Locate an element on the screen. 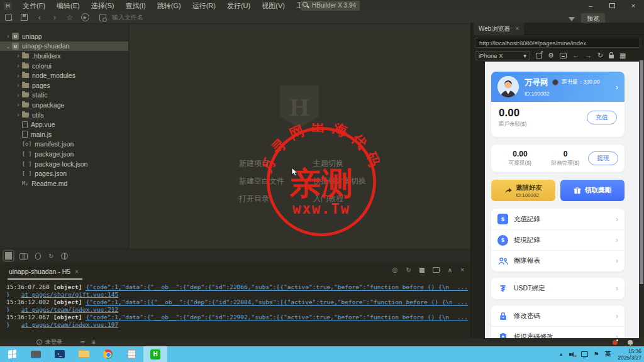 This screenshot has width=644, height=362. log-source-link: at pages/team/index.vue:212 is located at coordinates (70, 309).